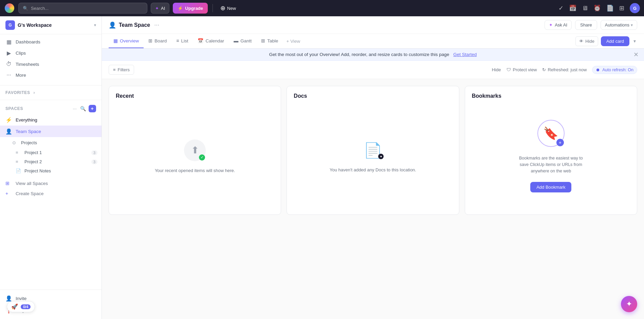 Image resolution: width=644 pixels, height=319 pixels. I want to click on sparkle-fab: ✦, so click(629, 304).